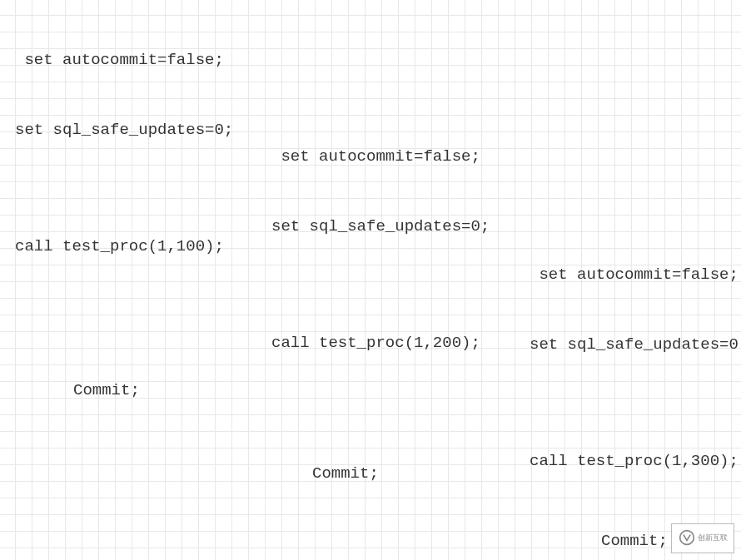 This screenshot has height=560, width=741. What do you see at coordinates (107, 390) in the screenshot?
I see `commit-statement-1: Commit;` at bounding box center [107, 390].